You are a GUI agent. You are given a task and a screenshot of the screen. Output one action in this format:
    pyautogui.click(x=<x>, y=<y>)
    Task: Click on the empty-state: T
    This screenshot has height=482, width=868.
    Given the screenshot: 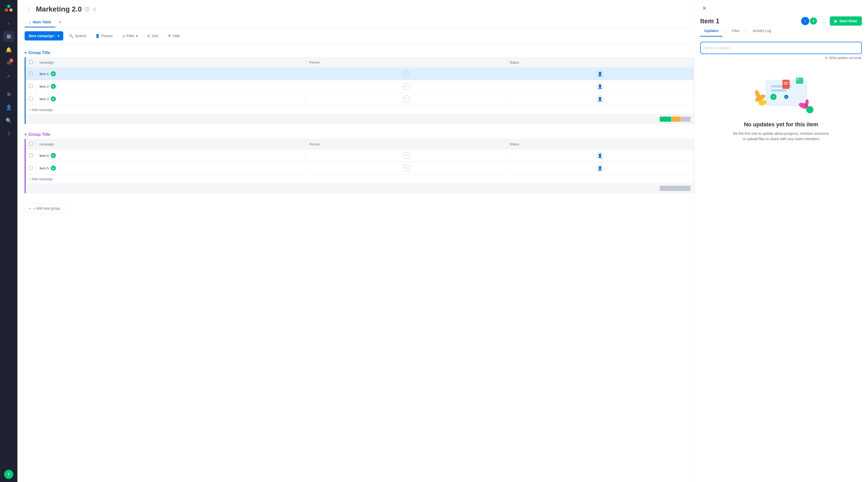 What is the action you would take?
    pyautogui.click(x=781, y=106)
    